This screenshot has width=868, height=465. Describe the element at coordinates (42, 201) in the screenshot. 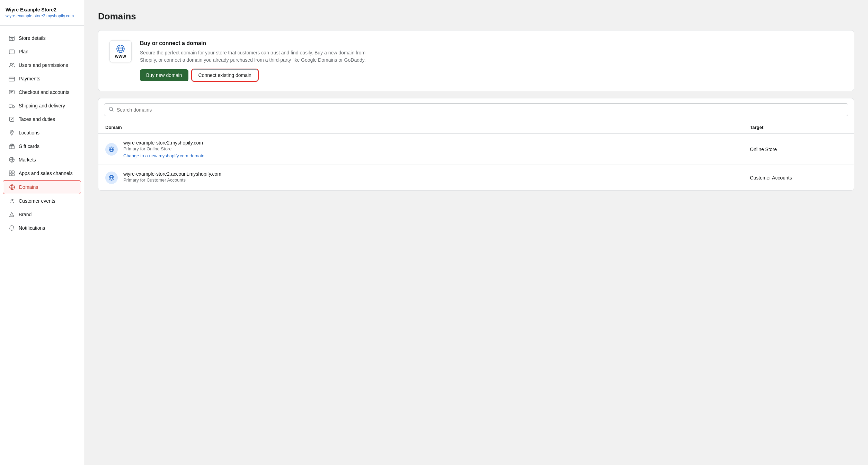

I see `sidebar-item-customer-events: Customer events` at that location.